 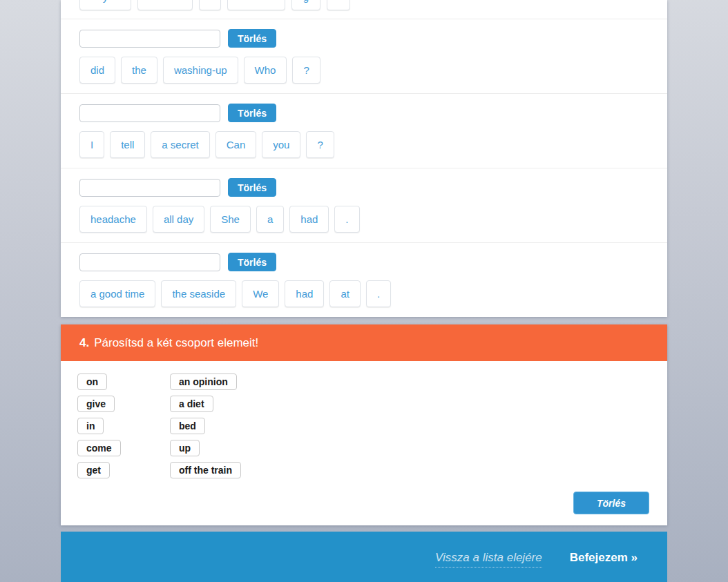 What do you see at coordinates (489, 559) in the screenshot?
I see `back-to-top-link: Vissza a lista elejére` at bounding box center [489, 559].